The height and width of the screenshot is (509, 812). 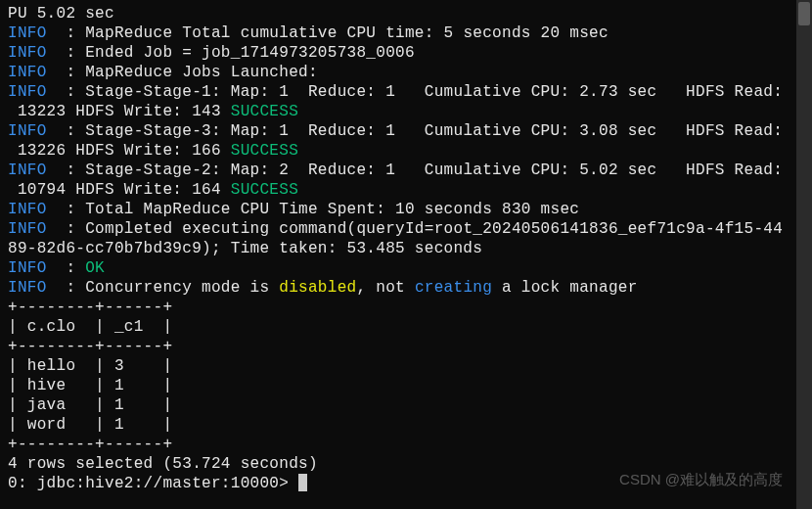 What do you see at coordinates (119, 151) in the screenshot?
I see `output-line: 13226 HDFS Write: 166` at bounding box center [119, 151].